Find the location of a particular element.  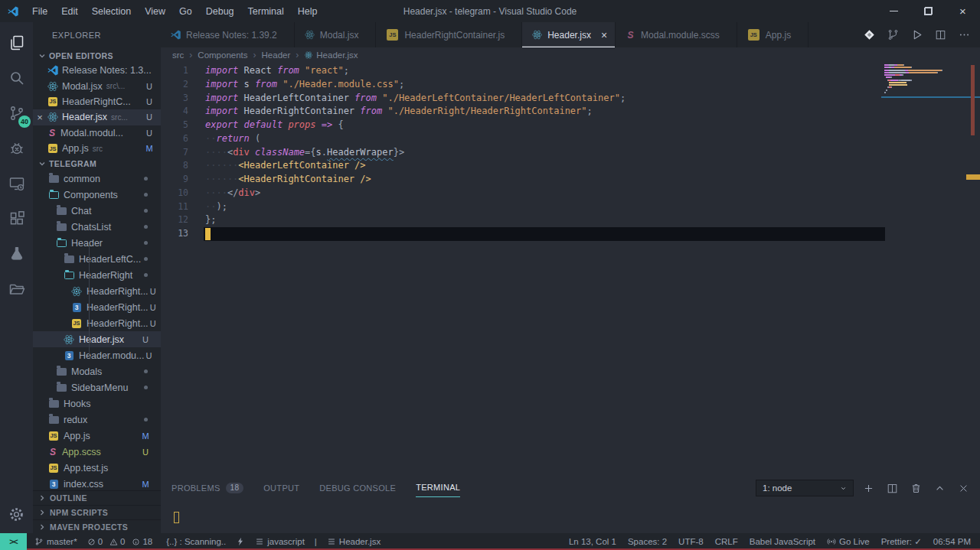

problems-summary: 0018 is located at coordinates (122, 542).